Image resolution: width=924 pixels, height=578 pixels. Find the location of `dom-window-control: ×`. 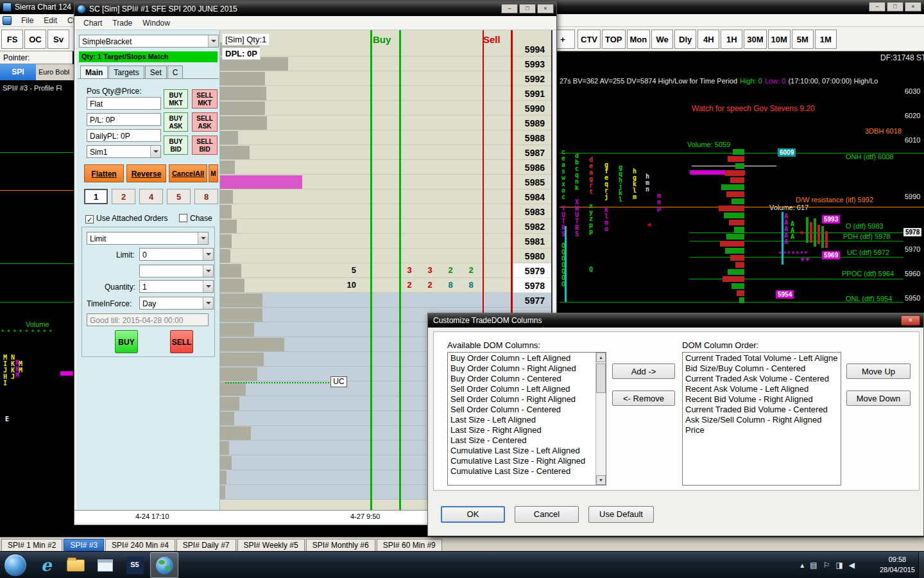

dom-window-control: × is located at coordinates (545, 9).